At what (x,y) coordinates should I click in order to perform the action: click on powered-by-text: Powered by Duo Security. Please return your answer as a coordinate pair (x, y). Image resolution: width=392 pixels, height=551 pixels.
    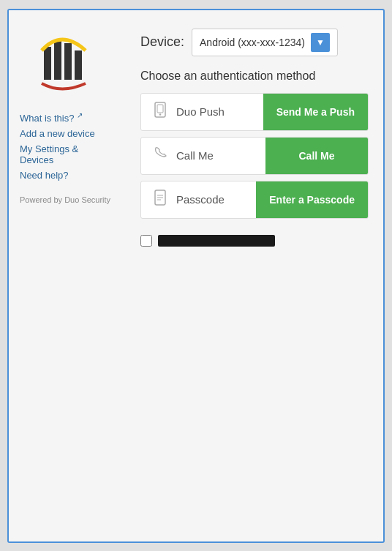
    Looking at the image, I should click on (65, 200).